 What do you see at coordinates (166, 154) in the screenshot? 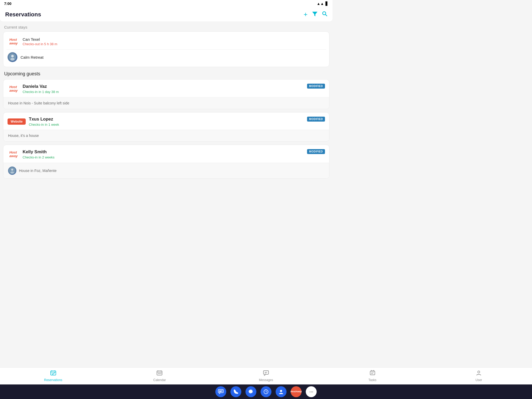
I see `reservation-header-kelly: Host away Kelly Smith Checks-in in 2 wee…` at bounding box center [166, 154].